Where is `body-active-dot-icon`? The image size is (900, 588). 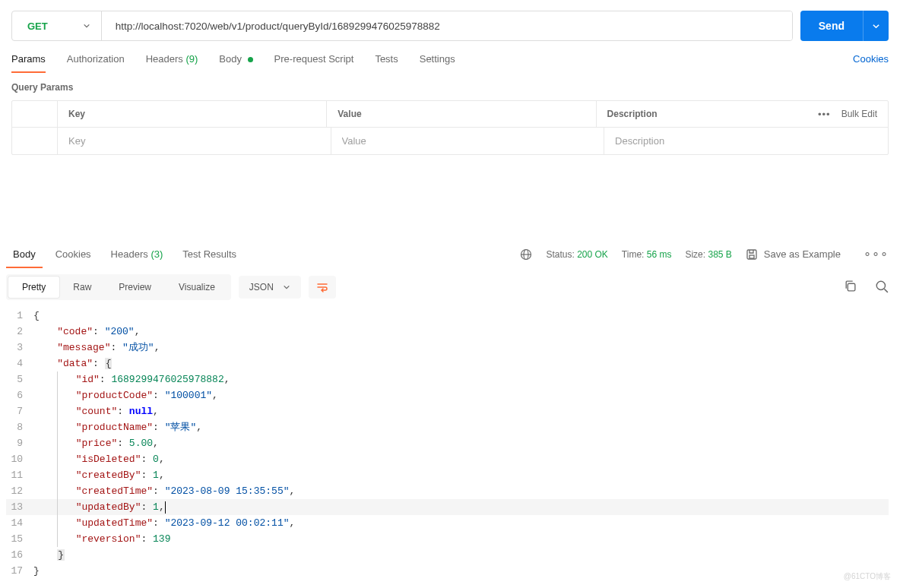 body-active-dot-icon is located at coordinates (251, 59).